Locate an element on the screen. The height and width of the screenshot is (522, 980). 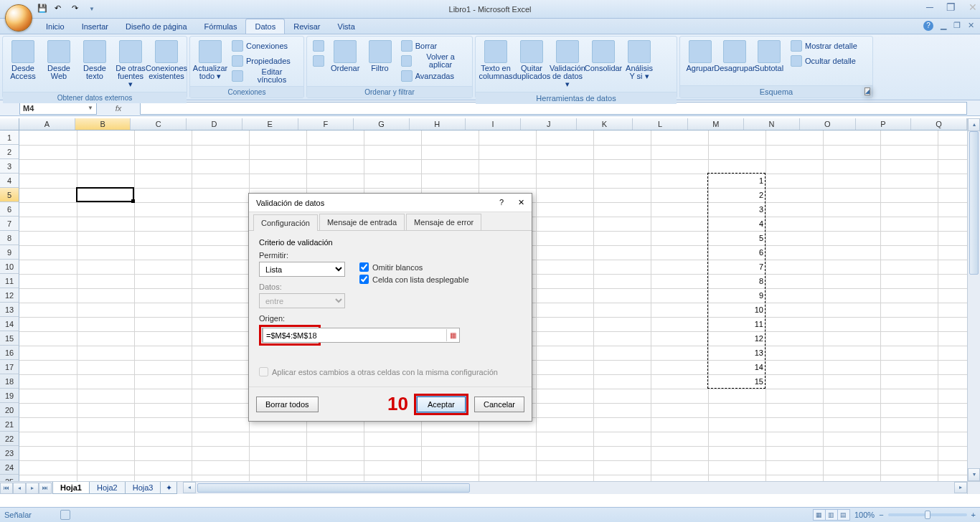
ribbon-quitar-duplicados-button: Quitar duplicados is located at coordinates (532, 60).